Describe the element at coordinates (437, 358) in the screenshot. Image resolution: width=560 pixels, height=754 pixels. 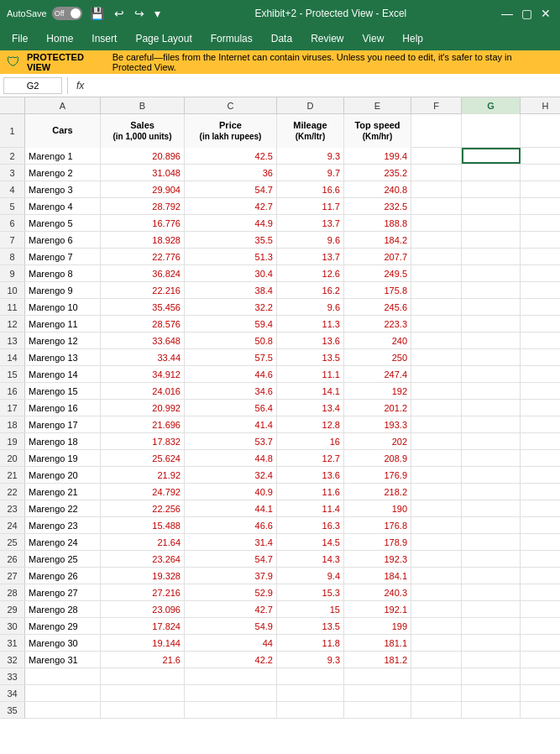
I see `cell-f14` at that location.